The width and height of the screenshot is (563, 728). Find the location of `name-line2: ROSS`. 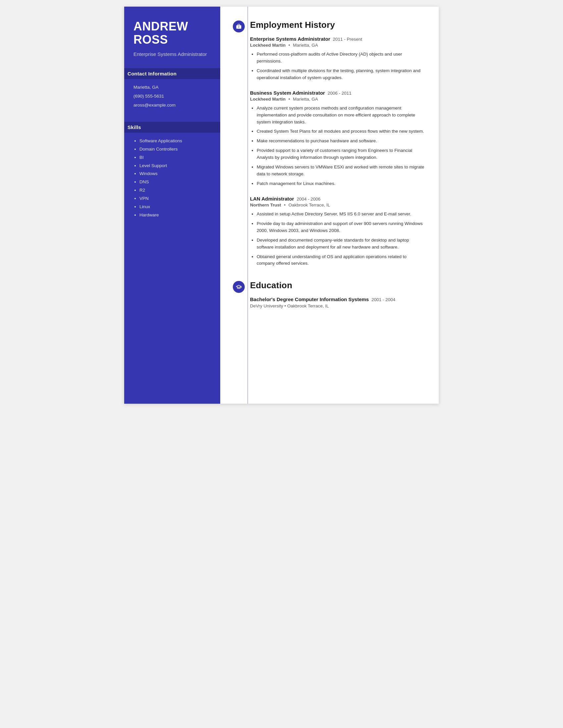

name-line2: ROSS is located at coordinates (151, 39).